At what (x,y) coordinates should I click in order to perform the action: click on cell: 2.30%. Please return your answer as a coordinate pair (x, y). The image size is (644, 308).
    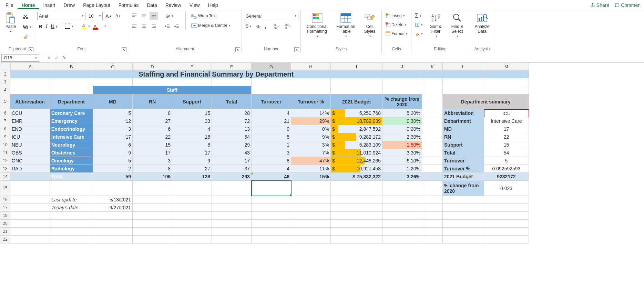
    Looking at the image, I should click on (402, 137).